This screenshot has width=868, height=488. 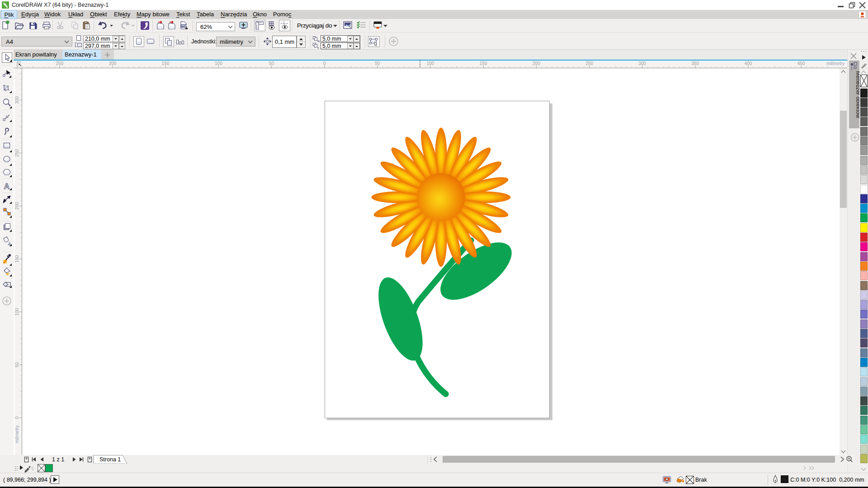 What do you see at coordinates (7, 186) in the screenshot?
I see `svg-text: A` at bounding box center [7, 186].